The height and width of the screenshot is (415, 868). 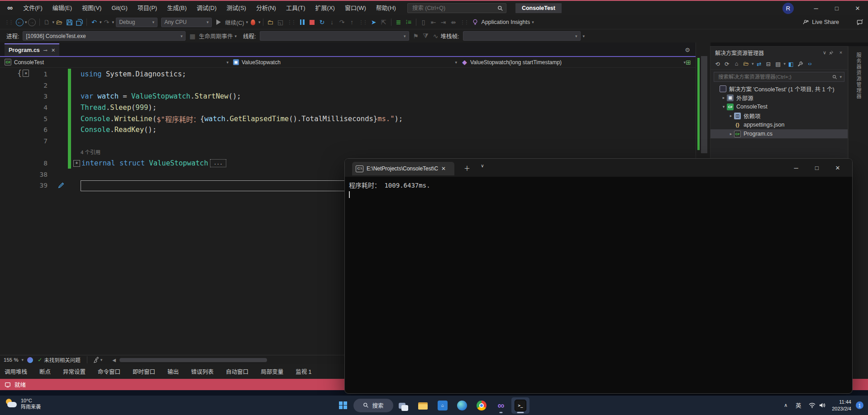 What do you see at coordinates (768, 64) in the screenshot?
I see `collapse-all-icon: ⊟` at bounding box center [768, 64].